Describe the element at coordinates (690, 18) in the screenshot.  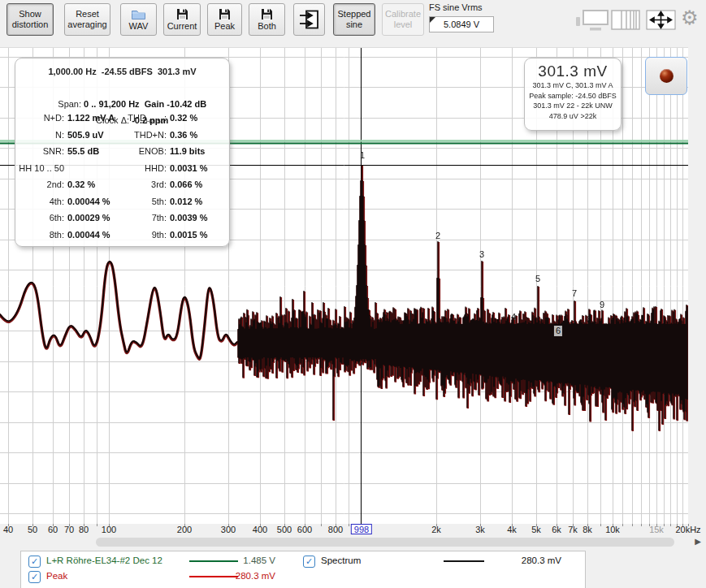
I see `settings-gear-icon: ⚙` at that location.